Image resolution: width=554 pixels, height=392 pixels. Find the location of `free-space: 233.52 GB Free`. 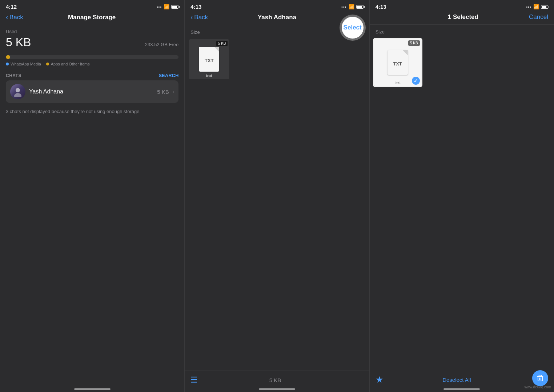

free-space: 233.52 GB Free is located at coordinates (162, 44).